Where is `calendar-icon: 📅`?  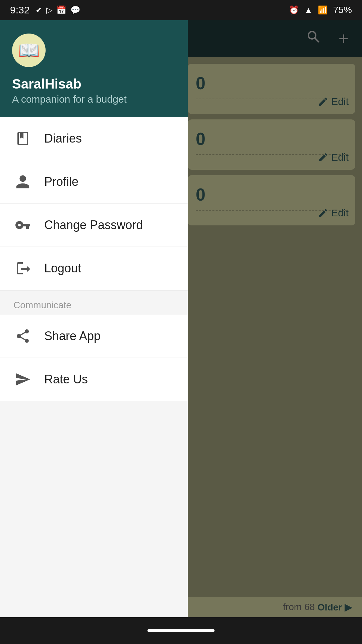
calendar-icon: 📅 is located at coordinates (61, 10).